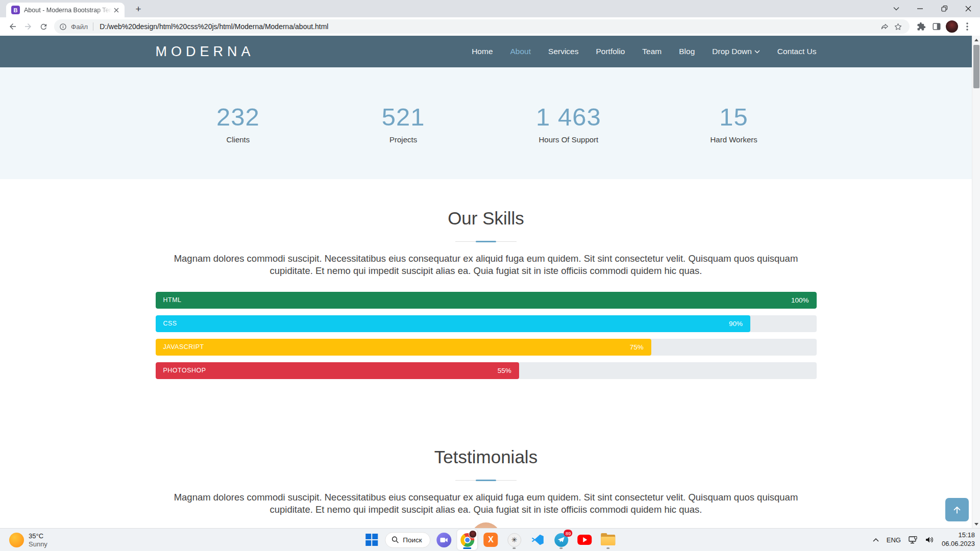 The width and height of the screenshot is (980, 551). Describe the element at coordinates (913, 540) in the screenshot. I see `network-icon` at that location.